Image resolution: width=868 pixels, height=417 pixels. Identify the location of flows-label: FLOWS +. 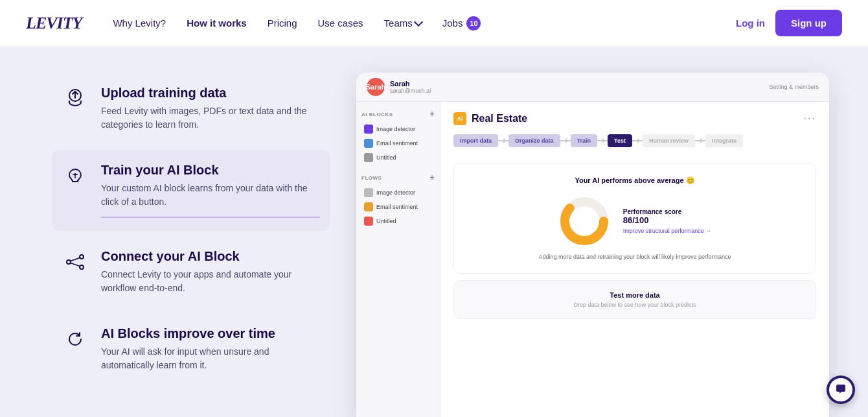
(398, 178).